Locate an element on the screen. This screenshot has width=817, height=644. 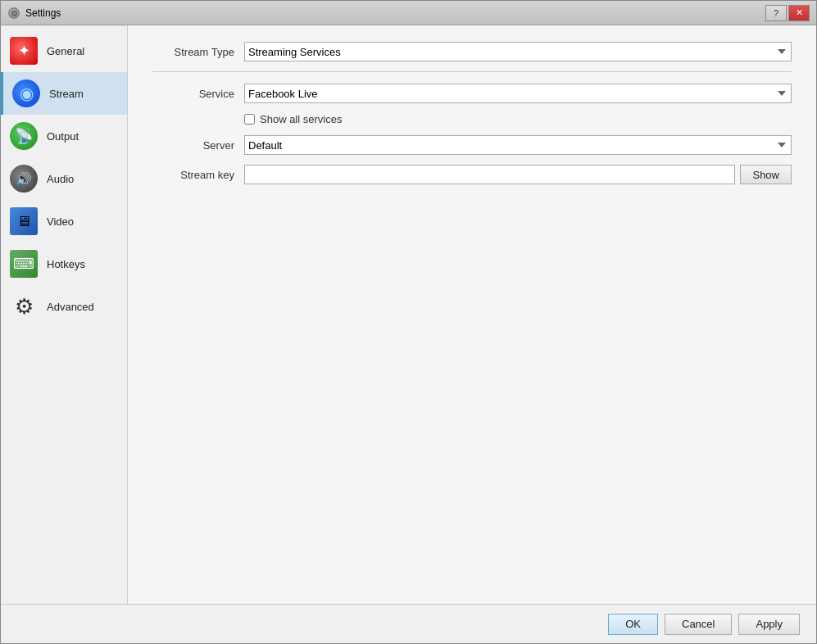
stream-type-row: Stream Type Streaming ServicesCustom RTM… is located at coordinates (472, 52).